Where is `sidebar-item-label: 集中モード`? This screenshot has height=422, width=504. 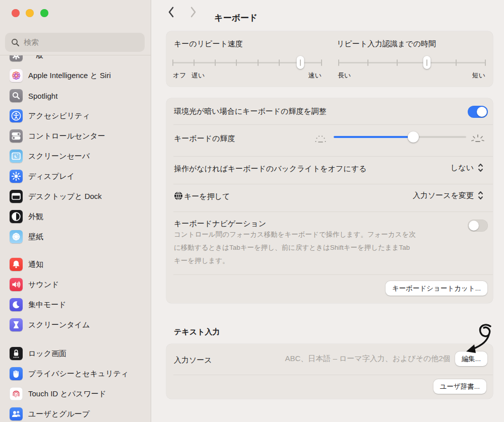 sidebar-item-label: 集中モード is located at coordinates (47, 305).